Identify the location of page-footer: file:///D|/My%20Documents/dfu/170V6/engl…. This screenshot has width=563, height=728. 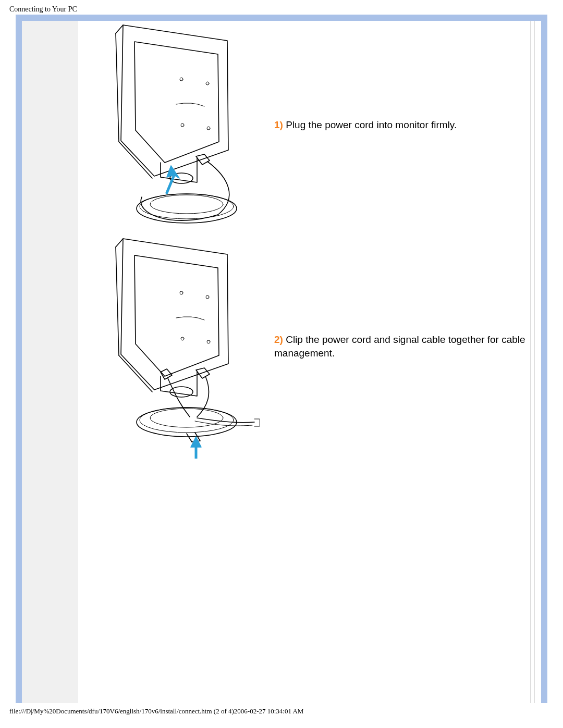
(156, 711).